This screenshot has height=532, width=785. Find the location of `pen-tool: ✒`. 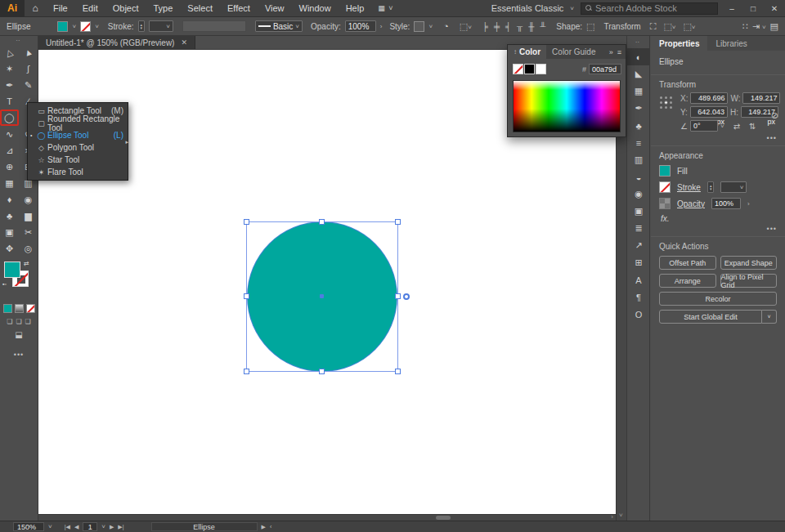

pen-tool: ✒ is located at coordinates (10, 85).